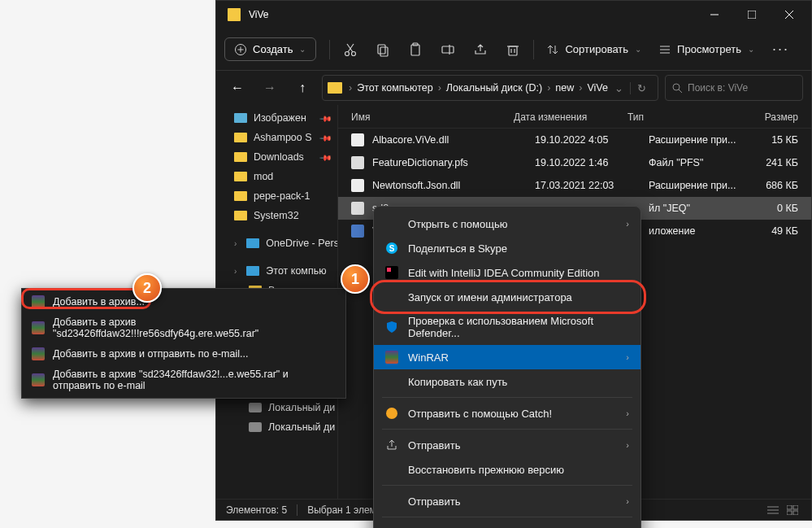 This screenshot has height=528, width=812. I want to click on submenu-item: Добавить в архив "sd23426ffdaw32!!!re56s…, so click(184, 328).